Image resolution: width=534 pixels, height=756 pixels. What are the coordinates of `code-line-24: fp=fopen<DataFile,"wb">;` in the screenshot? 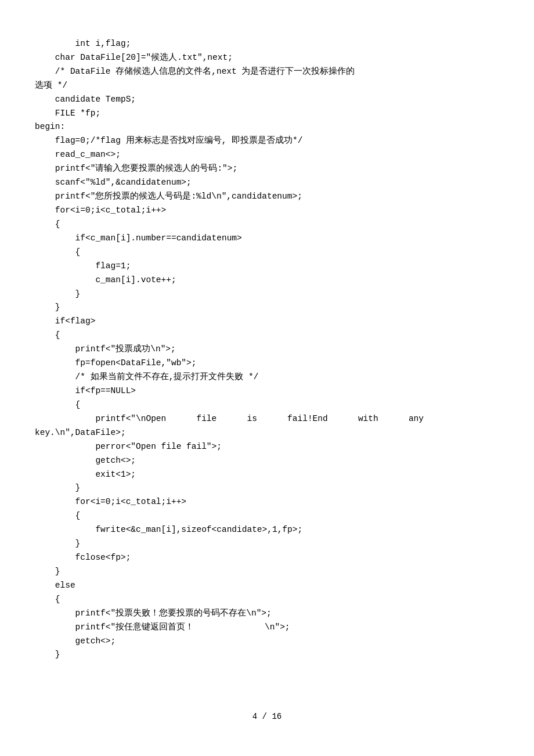 It's located at (116, 363).